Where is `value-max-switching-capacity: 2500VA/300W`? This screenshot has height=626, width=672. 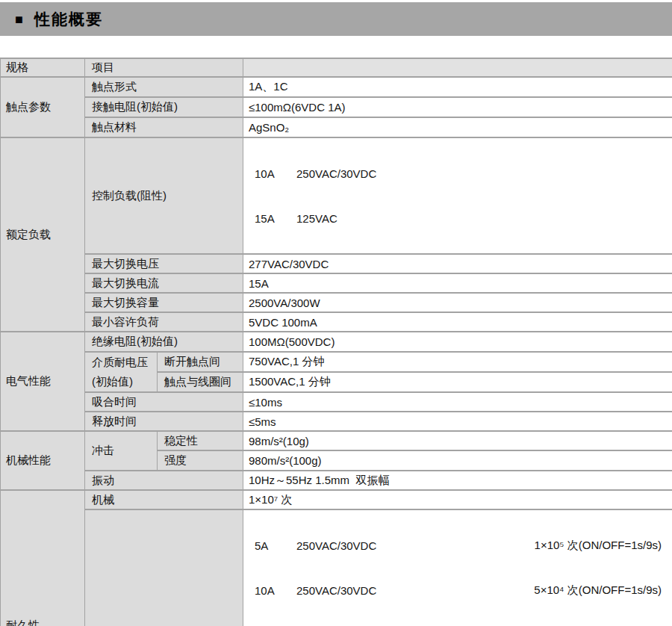
value-max-switching-capacity: 2500VA/300W is located at coordinates (458, 303).